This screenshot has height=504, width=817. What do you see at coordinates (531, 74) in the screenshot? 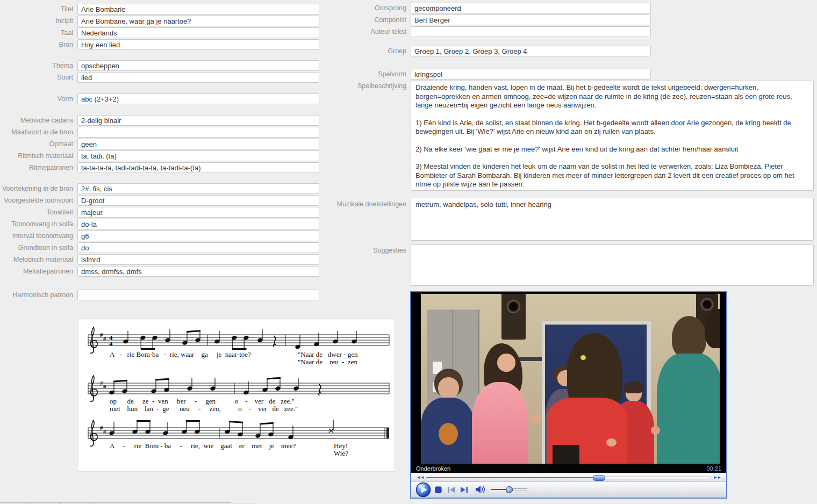
I see `spelvorm-input` at bounding box center [531, 74].